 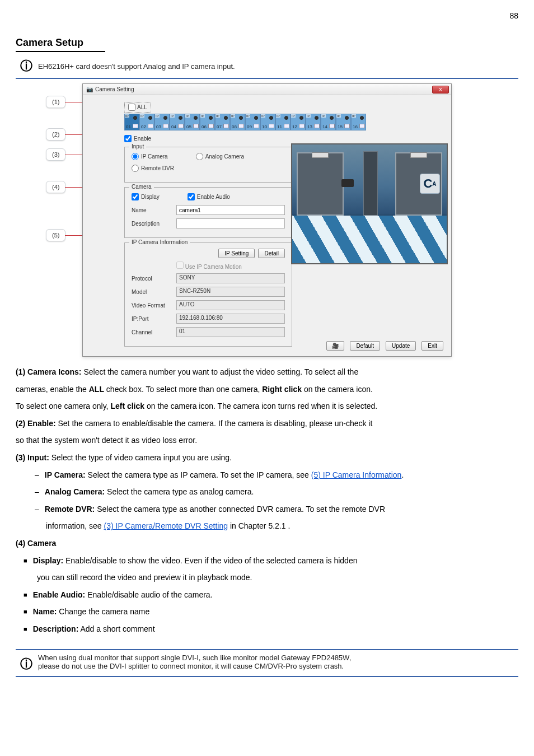 I want to click on model-label: Model, so click(x=154, y=292).